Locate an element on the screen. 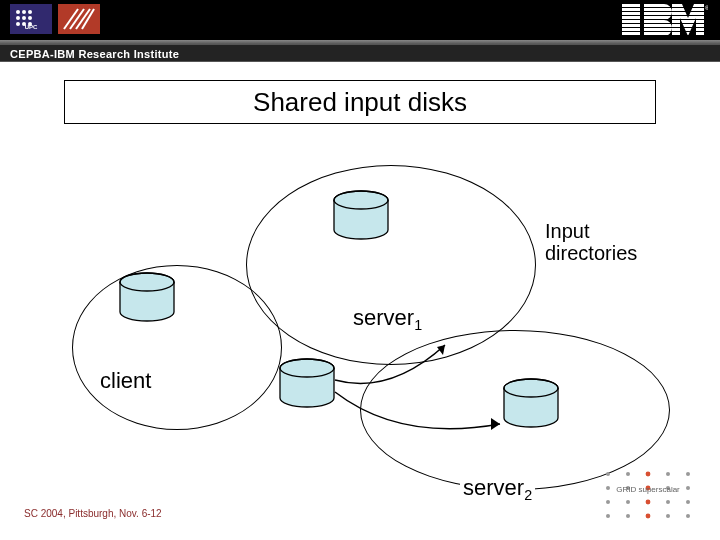 The height and width of the screenshot is (540, 720). footer-text: SC 2004, Pittsburgh, Nov. 6-12 is located at coordinates (93, 514).